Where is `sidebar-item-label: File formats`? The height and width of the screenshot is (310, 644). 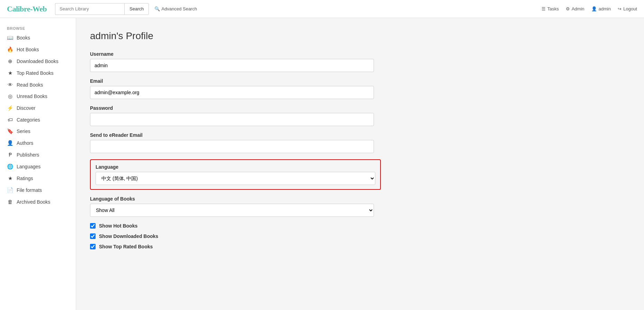
sidebar-item-label: File formats is located at coordinates (29, 190).